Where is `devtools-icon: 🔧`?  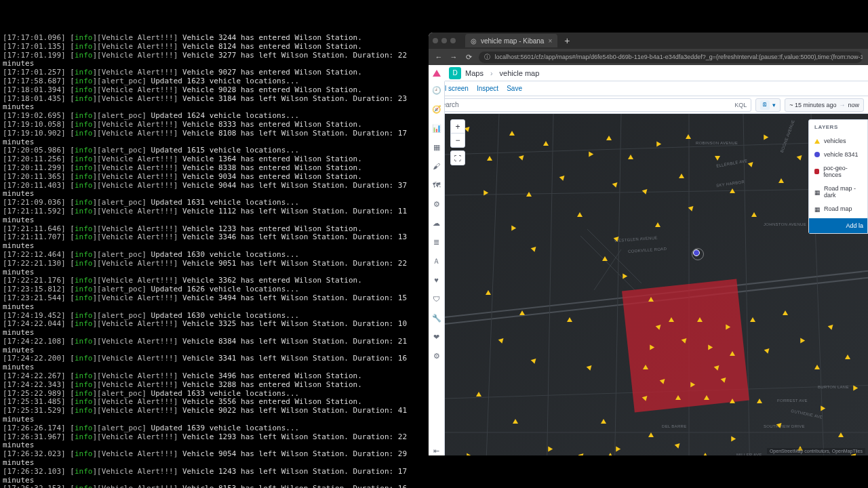 devtools-icon: 🔧 is located at coordinates (437, 318).